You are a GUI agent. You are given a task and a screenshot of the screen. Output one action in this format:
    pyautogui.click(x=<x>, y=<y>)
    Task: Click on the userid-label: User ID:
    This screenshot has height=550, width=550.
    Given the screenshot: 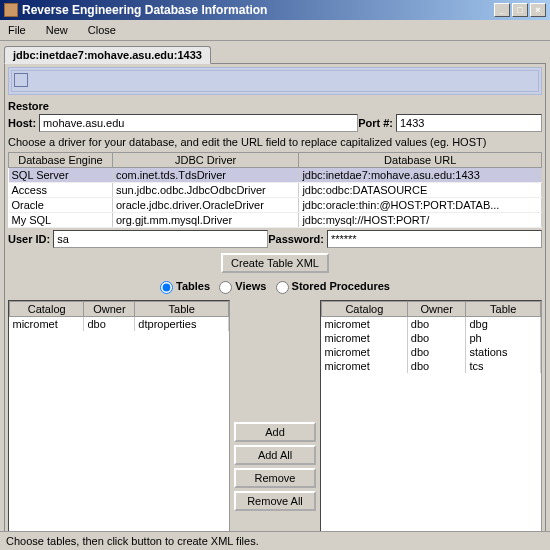 What is the action you would take?
    pyautogui.click(x=30, y=239)
    